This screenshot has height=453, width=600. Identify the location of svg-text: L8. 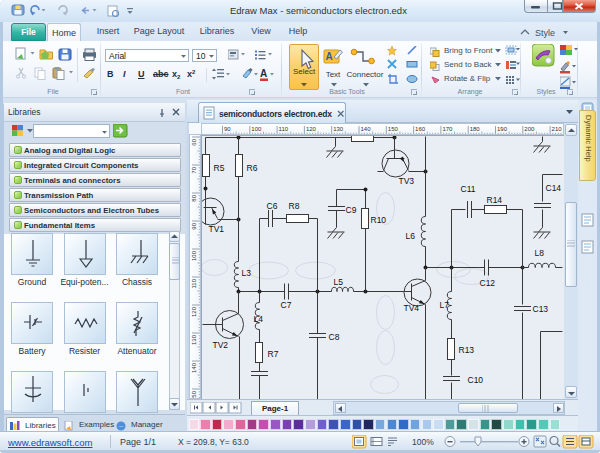
(540, 253).